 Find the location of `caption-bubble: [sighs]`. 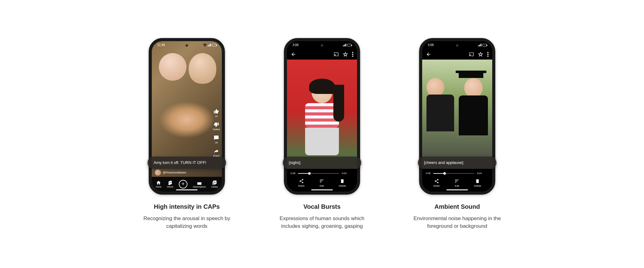

caption-bubble: [sighs] is located at coordinates (322, 163).